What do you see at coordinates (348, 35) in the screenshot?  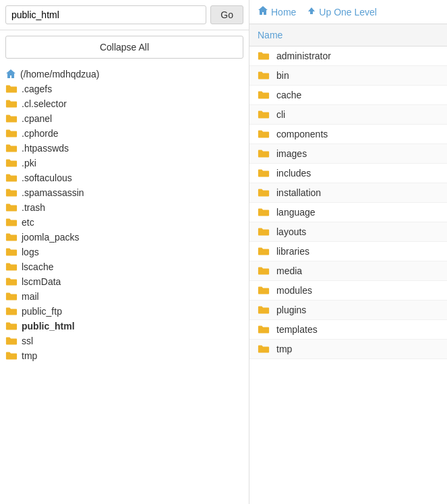 I see `file-table-header: Name` at bounding box center [348, 35].